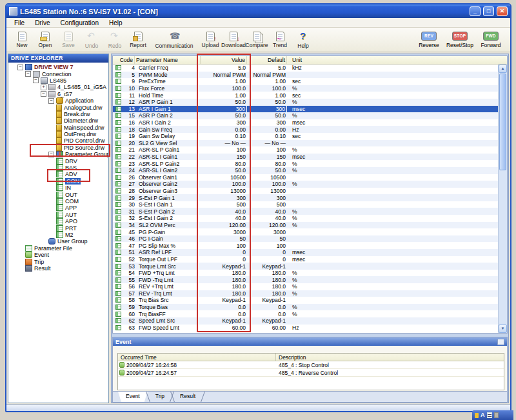 The width and height of the screenshot is (516, 420). I want to click on event-row: 2009/04/27 16:24:57485_4 : Reverse Contr…, so click(311, 373).